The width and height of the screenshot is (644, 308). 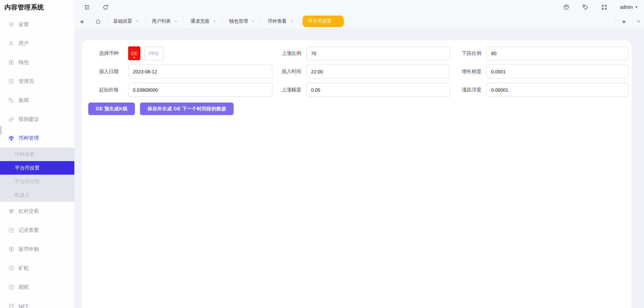 I want to click on fall-ratio-label: 下跌比例, so click(x=468, y=53).